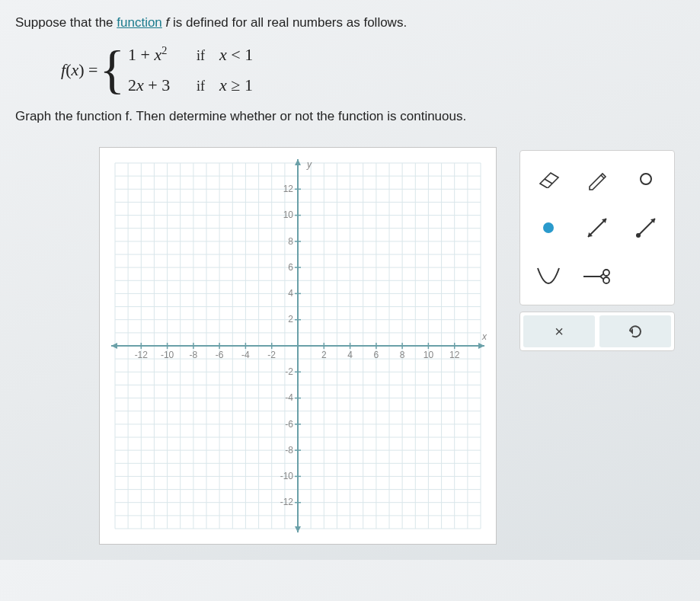 This screenshot has width=700, height=601. I want to click on pencil-icon, so click(597, 179).